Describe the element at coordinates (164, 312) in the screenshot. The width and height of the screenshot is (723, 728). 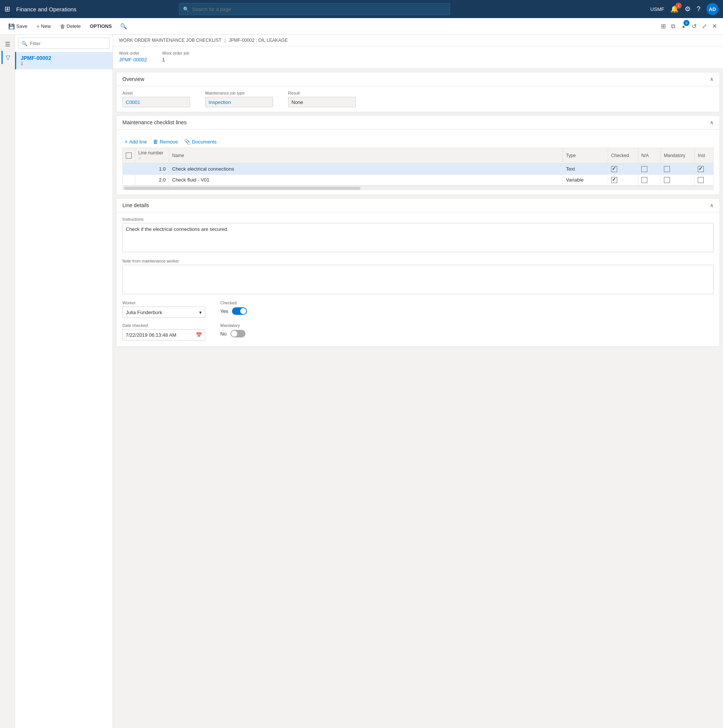
I see `worker-select: Julia Funderburk ▾` at that location.